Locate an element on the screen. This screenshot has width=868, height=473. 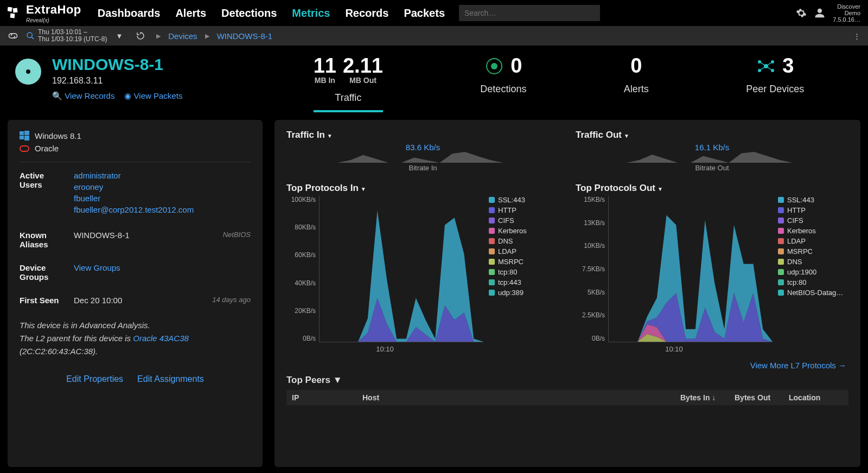
time-range-picker: Thu 1/03·10:01 –Thu 1/03·10:19 (UTC-8) ▼ is located at coordinates (74, 36).